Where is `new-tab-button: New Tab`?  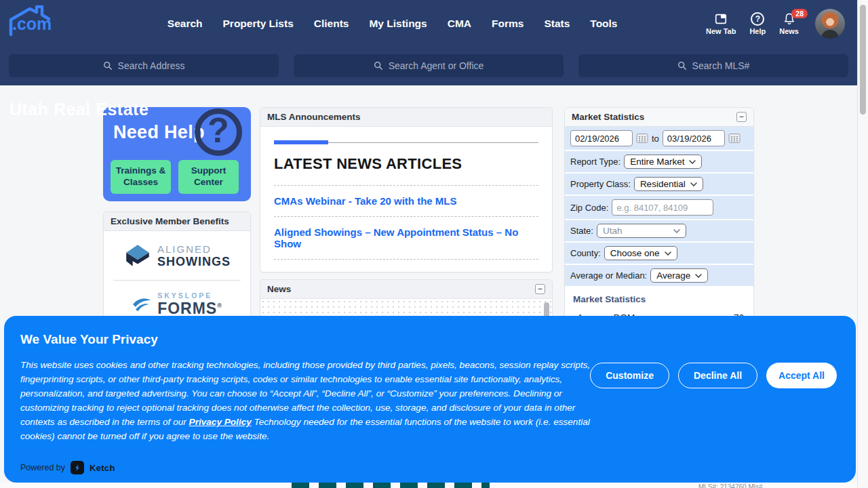 new-tab-button: New Tab is located at coordinates (721, 24).